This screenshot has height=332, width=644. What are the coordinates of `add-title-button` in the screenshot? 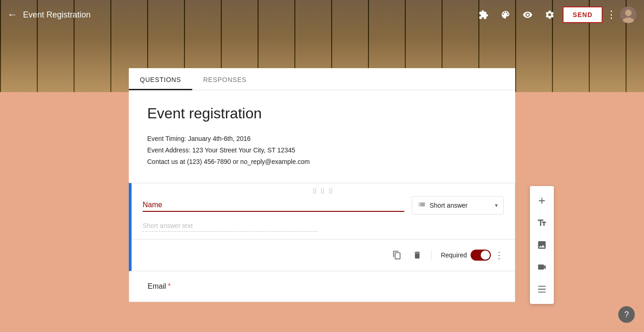 It's located at (542, 223).